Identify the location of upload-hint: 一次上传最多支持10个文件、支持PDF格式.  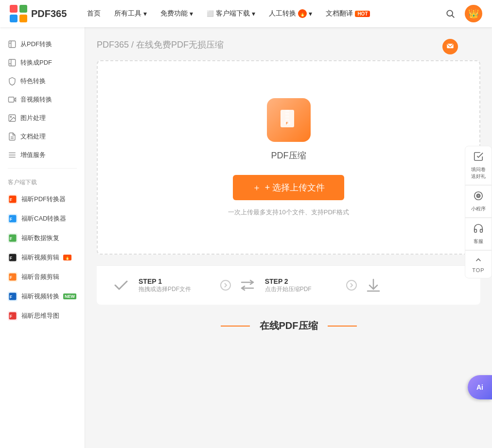
(288, 212).